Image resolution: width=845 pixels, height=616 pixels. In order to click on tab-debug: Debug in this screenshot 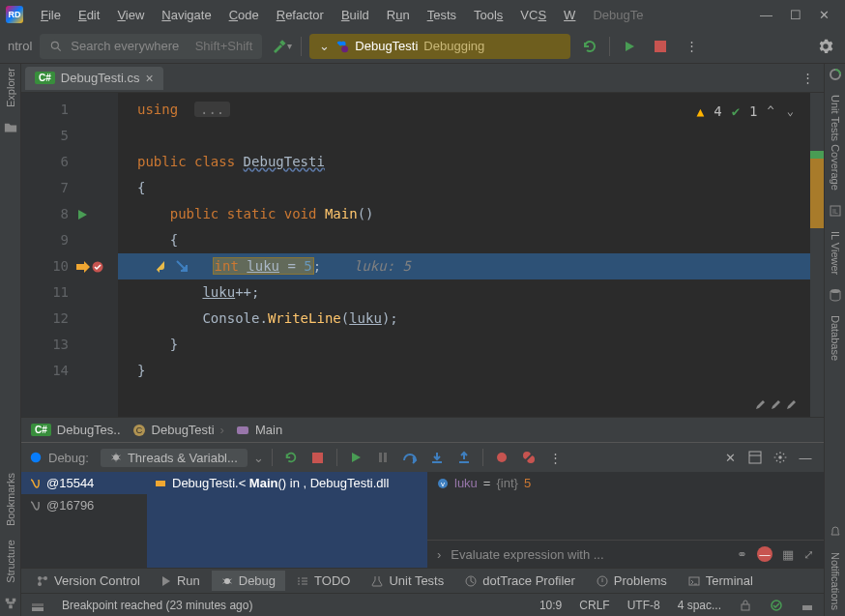, I will do `click(248, 580)`.